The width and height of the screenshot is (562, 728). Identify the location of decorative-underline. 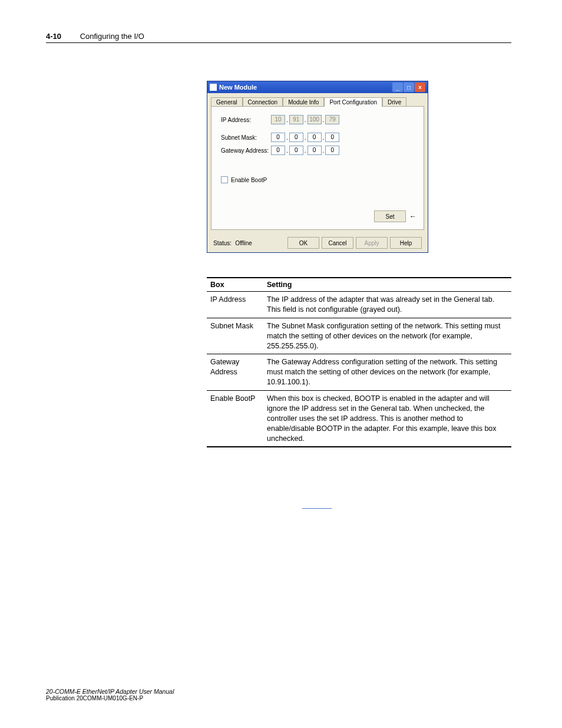
(317, 508).